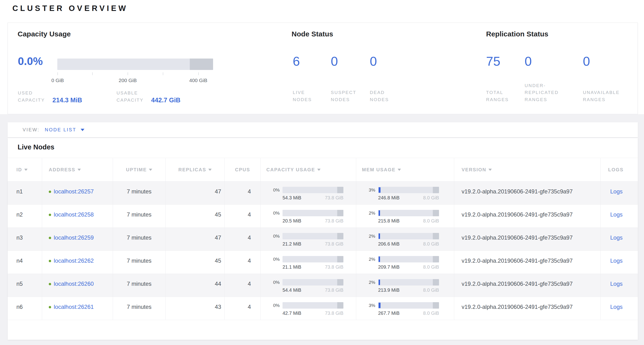 The height and width of the screenshot is (345, 644). I want to click on node-address-link: localhost:26258, so click(74, 215).